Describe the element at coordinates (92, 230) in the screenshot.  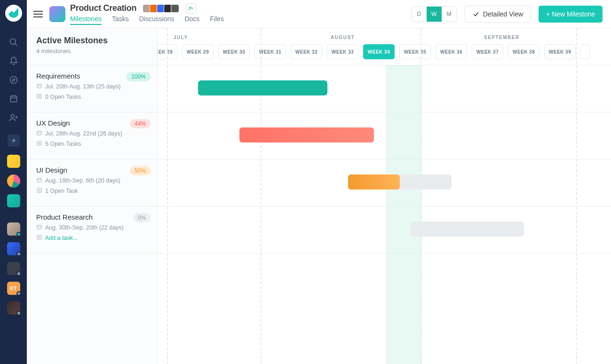
I see `milestone-row: Product ResearchAug. 30th-Sep. 20th (22 …` at that location.